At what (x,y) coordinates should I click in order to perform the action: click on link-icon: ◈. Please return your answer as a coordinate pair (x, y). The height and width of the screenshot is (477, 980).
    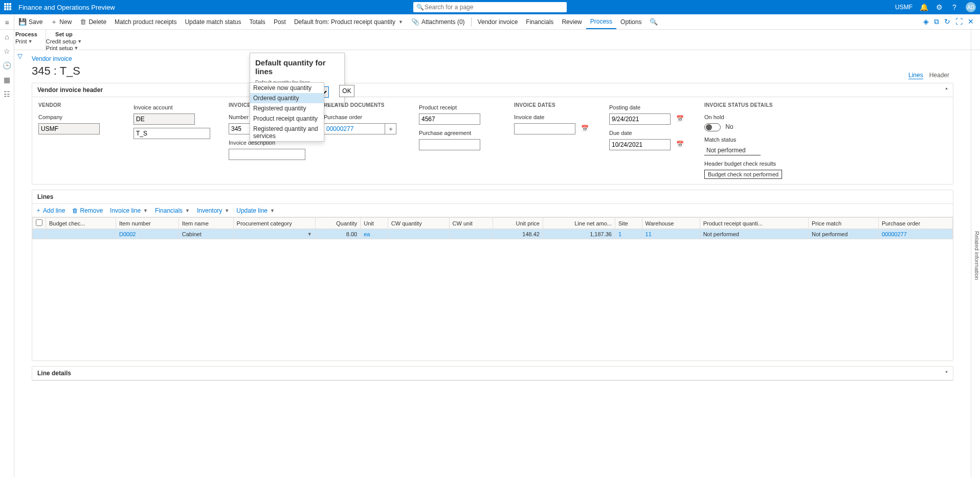
    Looking at the image, I should click on (926, 21).